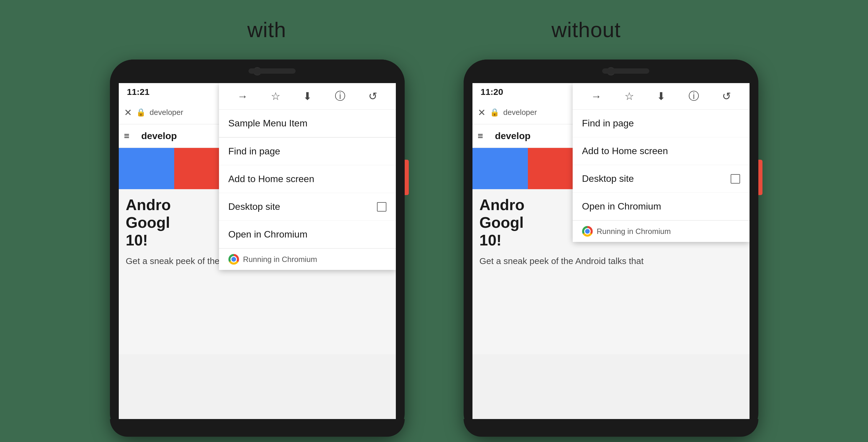 The image size is (868, 442). Describe the element at coordinates (340, 96) in the screenshot. I see `popup-info-icon-left: ⓘ` at that location.